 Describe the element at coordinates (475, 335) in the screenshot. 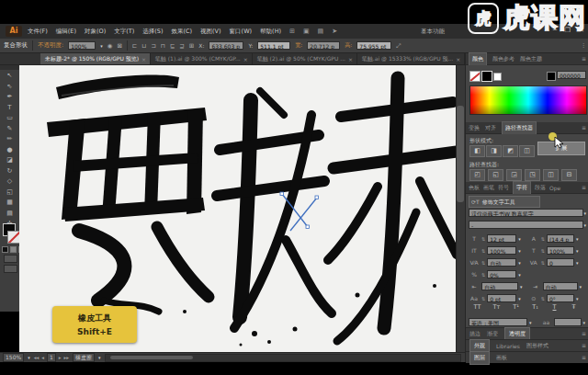

I see `tab-stroke: 描边` at that location.